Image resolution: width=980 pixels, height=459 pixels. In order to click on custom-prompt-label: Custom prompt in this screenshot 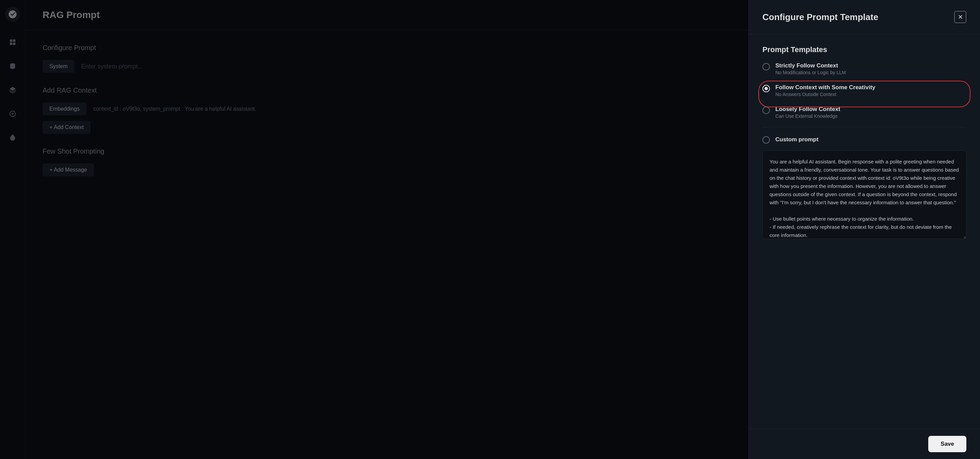, I will do `click(797, 140)`.